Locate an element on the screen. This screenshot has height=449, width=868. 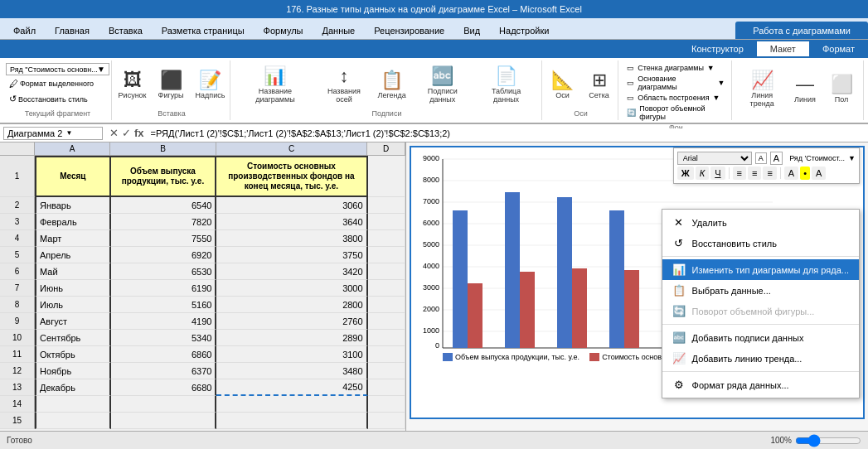
cell-b6: 6530 is located at coordinates (164, 272).